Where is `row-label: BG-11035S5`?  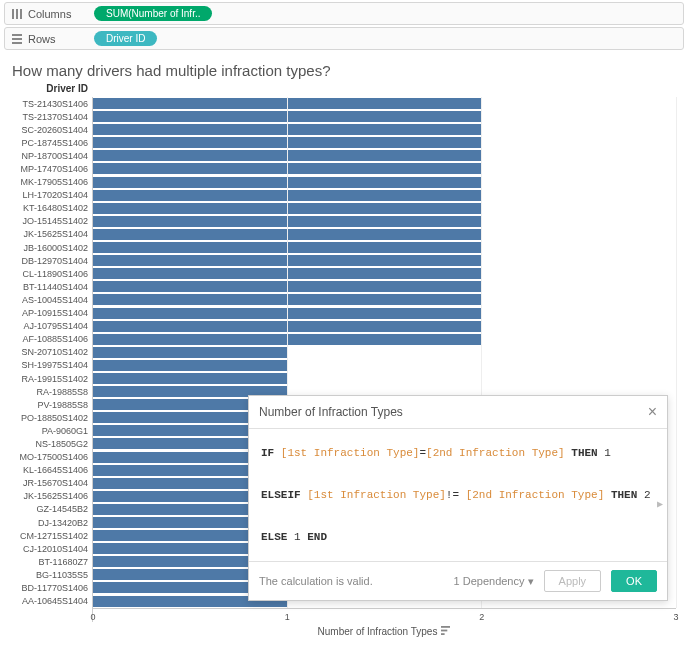 row-label: BG-11035S5 is located at coordinates (52, 575).